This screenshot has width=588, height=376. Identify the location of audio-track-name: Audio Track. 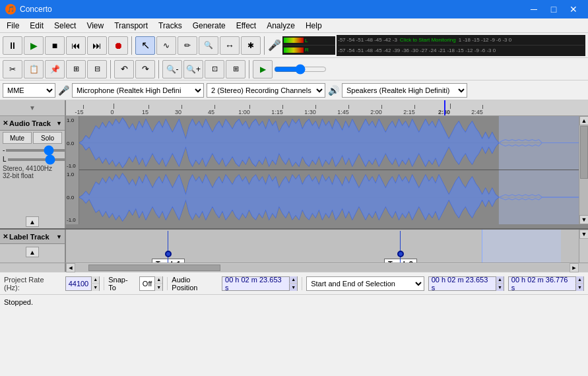
(30, 123).